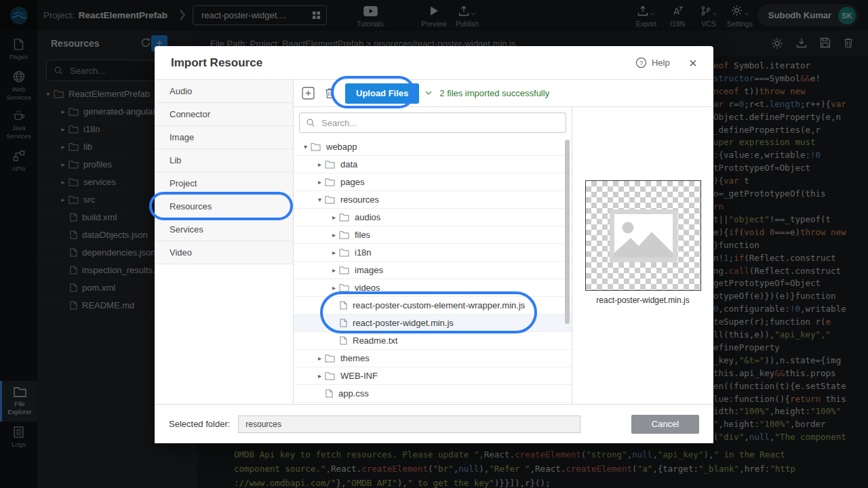 This screenshot has height=488, width=868. I want to click on resource-type-services: Services, so click(224, 230).